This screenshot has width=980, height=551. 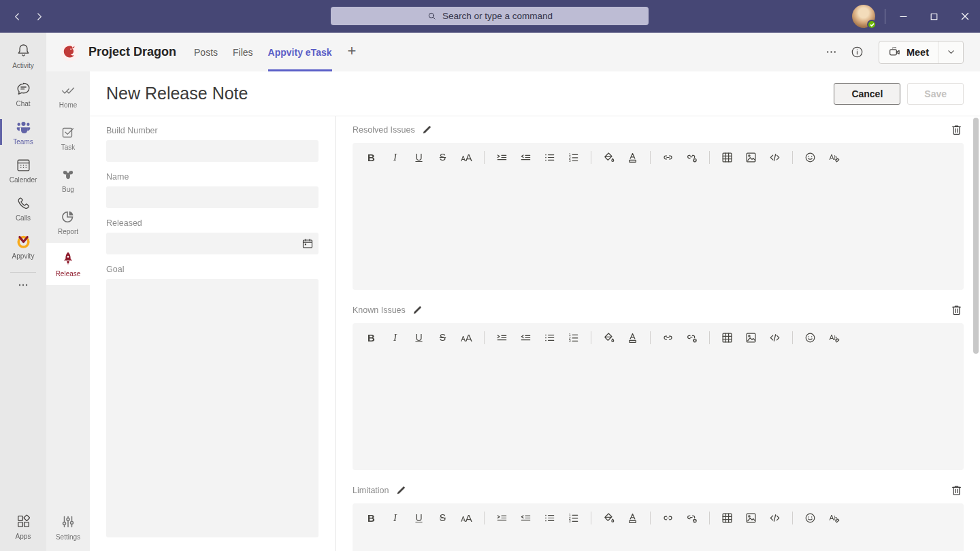 I want to click on rail-item-activity: Activity, so click(x=23, y=56).